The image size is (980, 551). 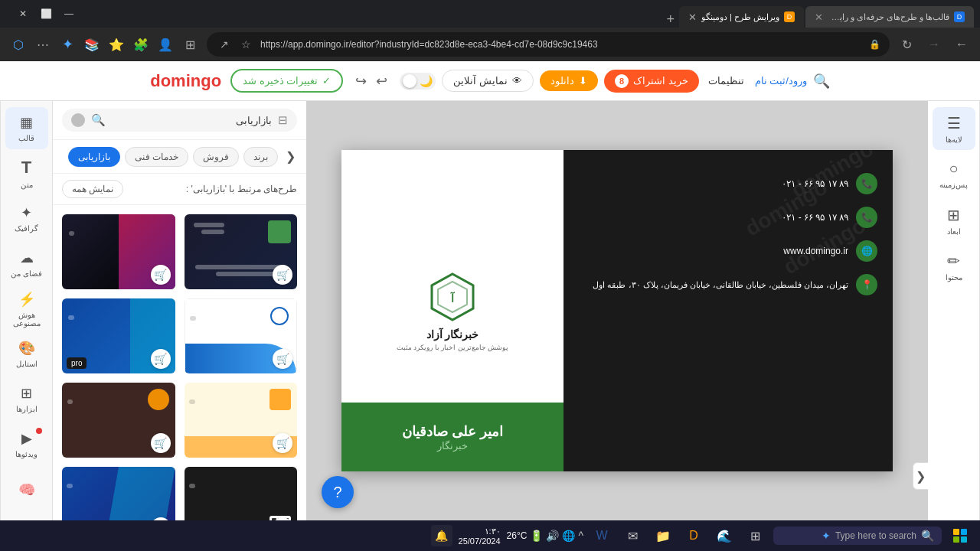 I want to click on taskbar-search-bar: 🔍 Type here to search ✦, so click(x=858, y=536).